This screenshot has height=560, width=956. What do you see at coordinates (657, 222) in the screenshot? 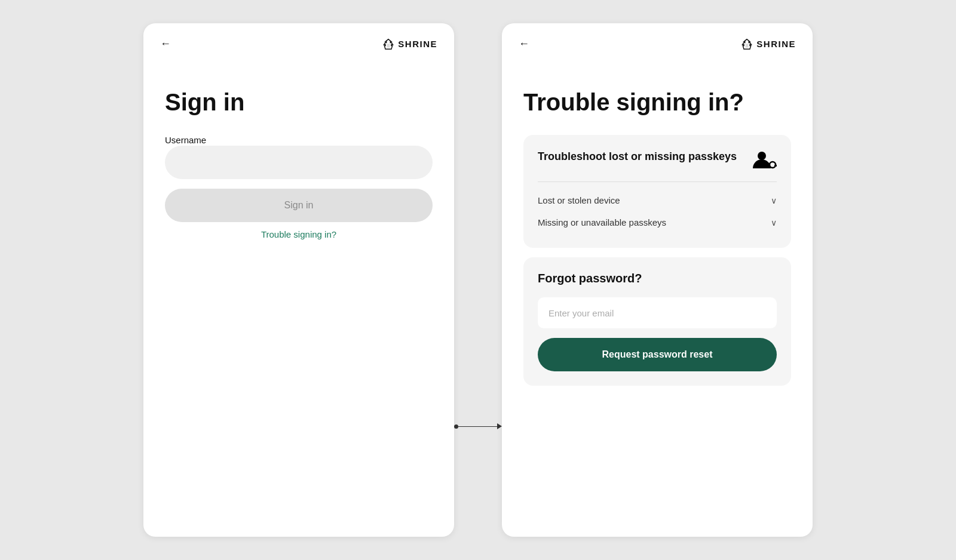
I see `missing-passkeys-item: Missing or unavailable passkeys ∨` at bounding box center [657, 222].